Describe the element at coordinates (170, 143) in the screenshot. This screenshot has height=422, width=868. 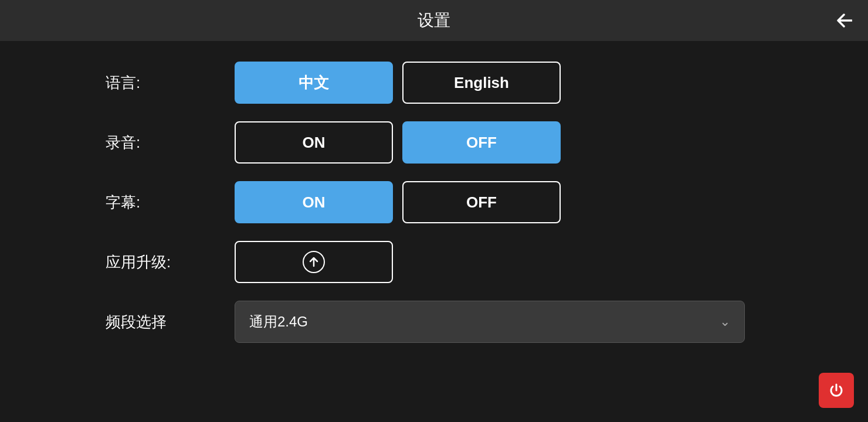
I see `recording-label: 录音:` at that location.